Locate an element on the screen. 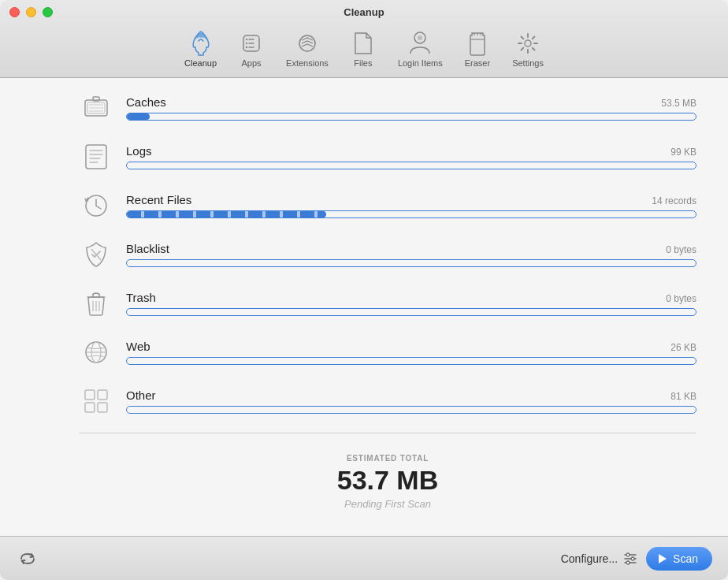 Image resolution: width=728 pixels, height=580 pixels. toolbar-item-login-items: Login Items is located at coordinates (421, 49).